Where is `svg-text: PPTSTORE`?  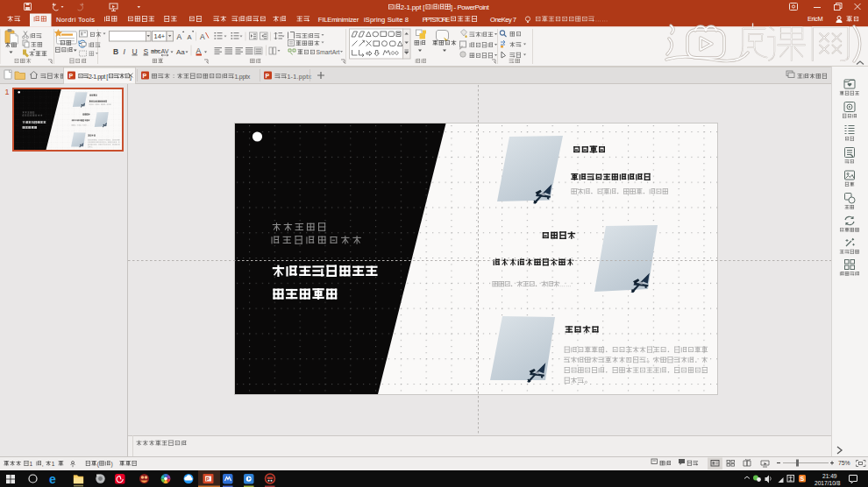 svg-text: PPTSTORE is located at coordinates (437, 19).